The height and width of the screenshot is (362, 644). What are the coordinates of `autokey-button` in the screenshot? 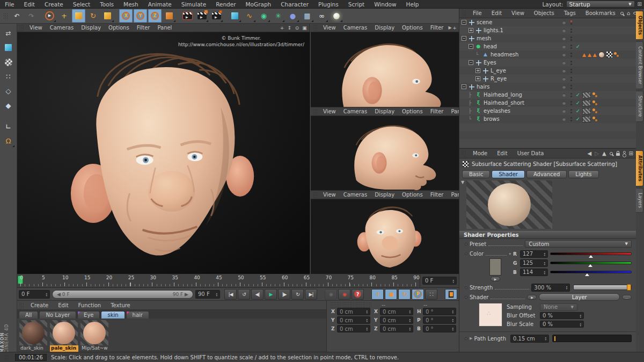 It's located at (451, 294).